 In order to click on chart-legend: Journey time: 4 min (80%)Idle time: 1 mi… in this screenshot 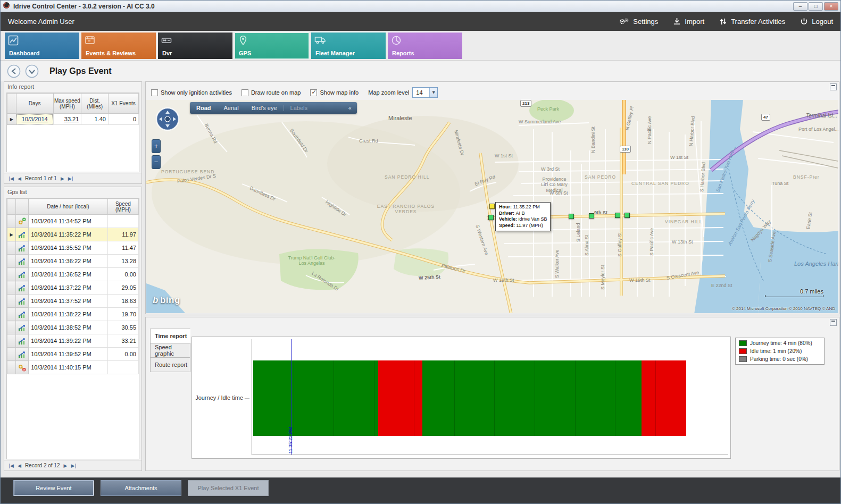, I will do `click(780, 351)`.